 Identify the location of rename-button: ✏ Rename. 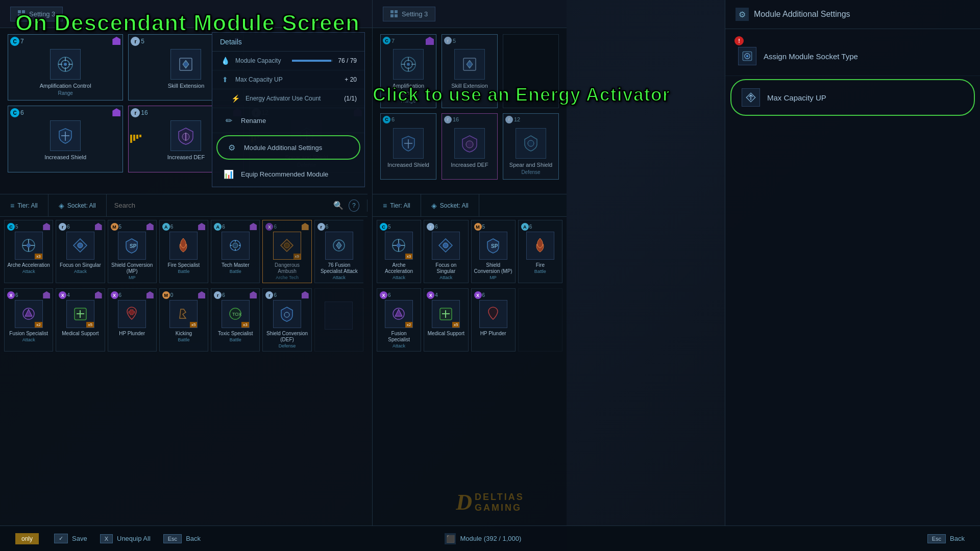
(288, 120).